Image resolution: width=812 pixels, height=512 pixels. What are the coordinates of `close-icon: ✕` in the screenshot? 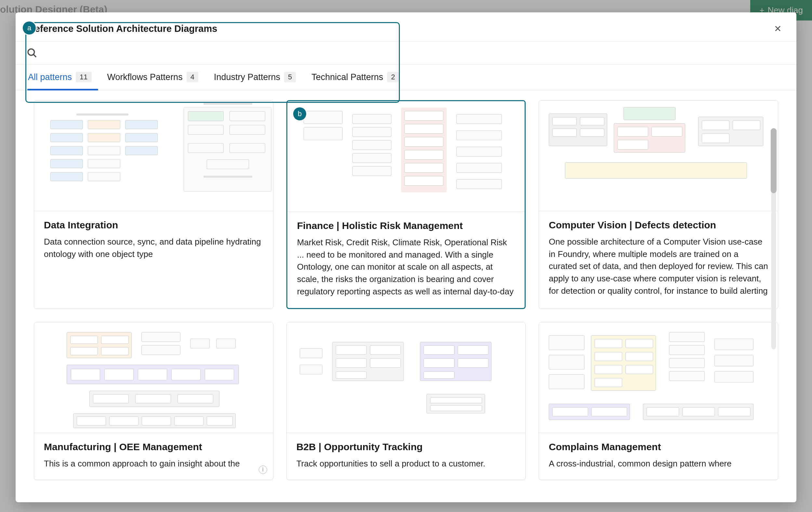 It's located at (778, 29).